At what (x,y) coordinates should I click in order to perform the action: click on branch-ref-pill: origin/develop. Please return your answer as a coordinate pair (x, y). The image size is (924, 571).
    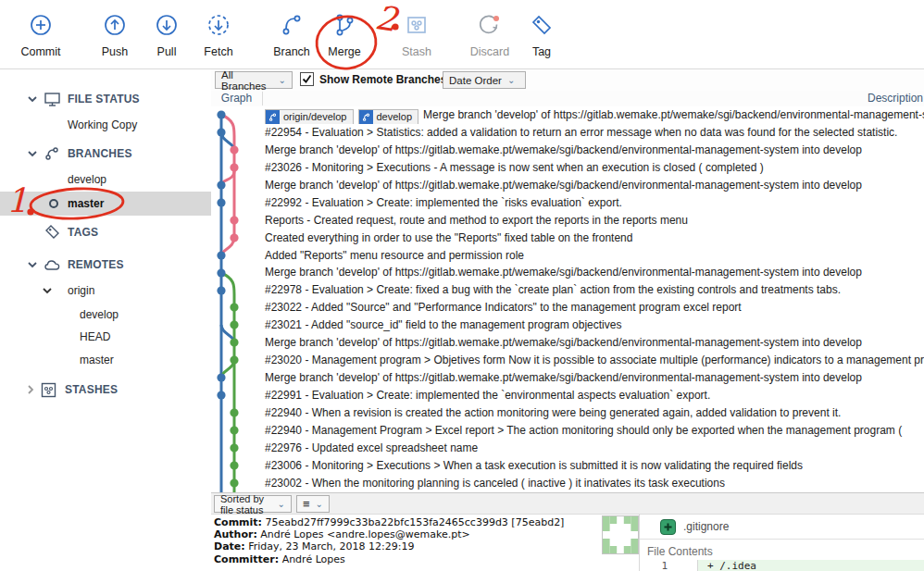
    Looking at the image, I should click on (309, 117).